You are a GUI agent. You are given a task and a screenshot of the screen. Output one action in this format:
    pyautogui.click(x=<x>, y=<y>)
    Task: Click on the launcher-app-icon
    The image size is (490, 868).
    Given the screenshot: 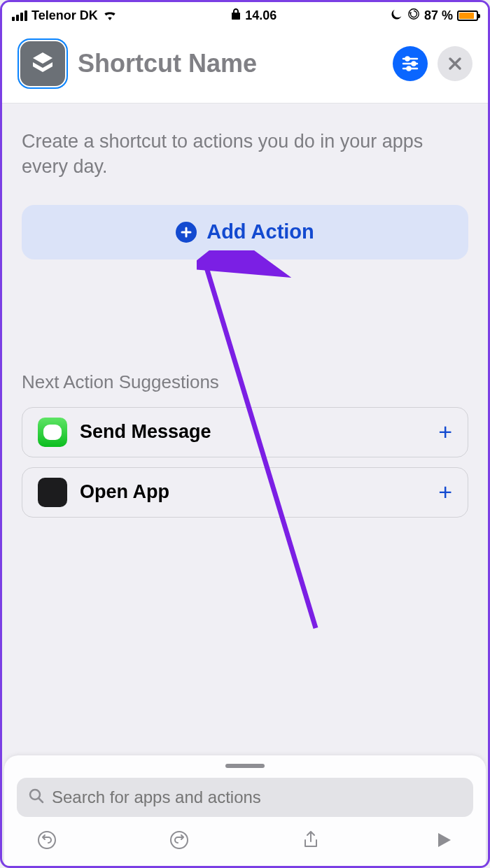 What is the action you would take?
    pyautogui.click(x=52, y=492)
    